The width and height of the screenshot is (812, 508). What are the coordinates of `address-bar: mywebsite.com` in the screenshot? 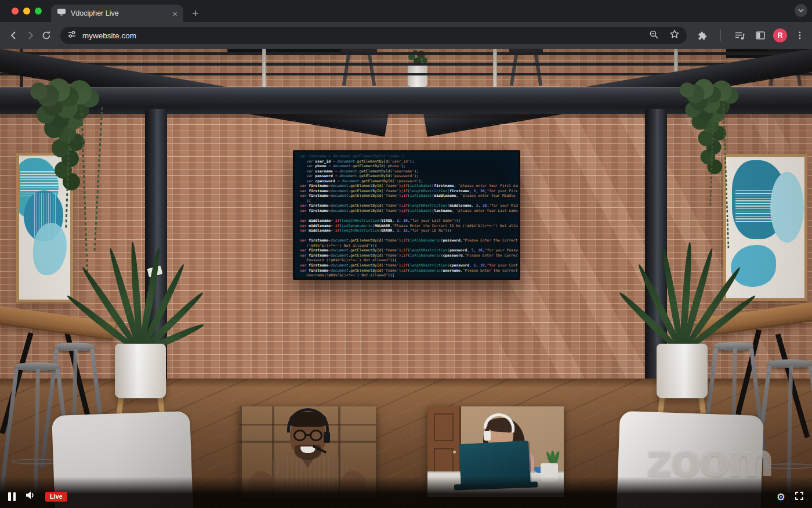 It's located at (374, 35).